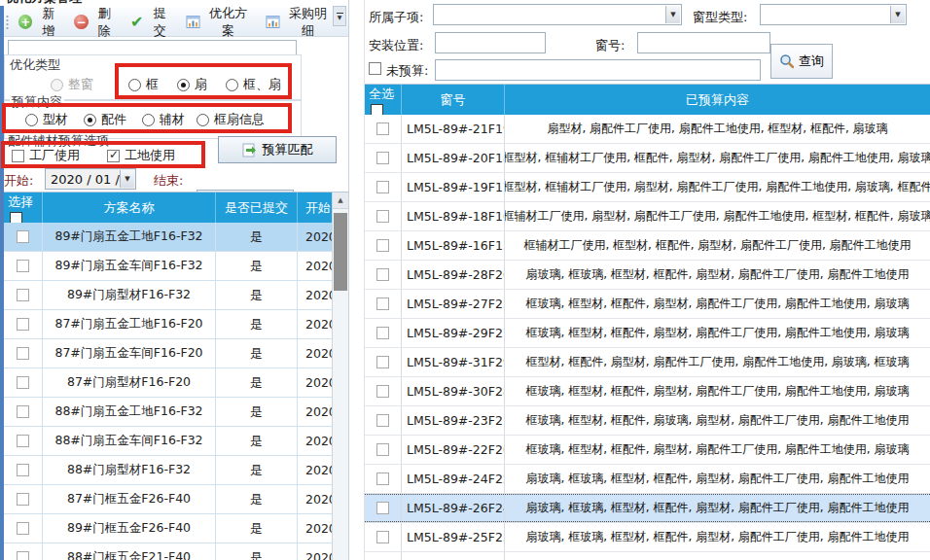 This screenshot has width=930, height=560. I want to click on radio-sash: 扇, so click(193, 85).